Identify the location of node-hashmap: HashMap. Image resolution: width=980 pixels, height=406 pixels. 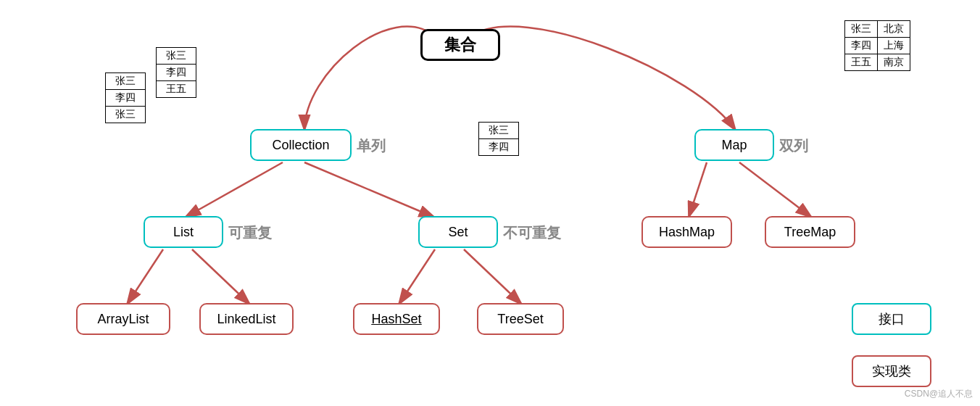
(687, 232).